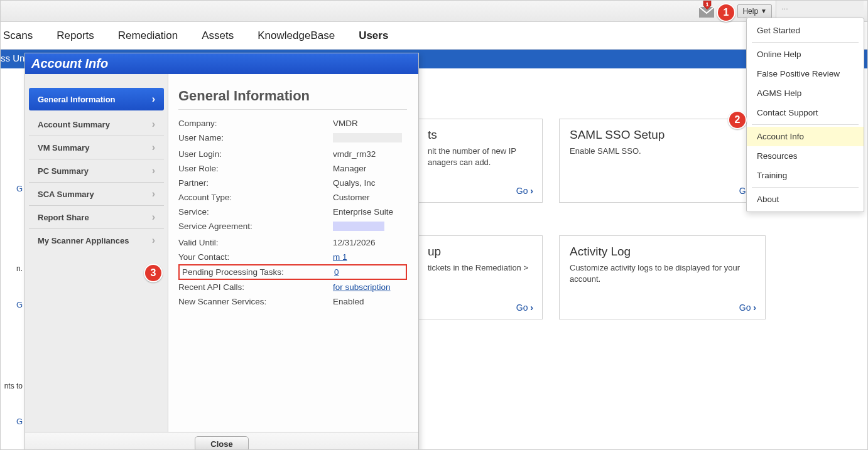 The width and height of the screenshot is (868, 450). I want to click on help-item-contact-support: Contact Support, so click(805, 113).